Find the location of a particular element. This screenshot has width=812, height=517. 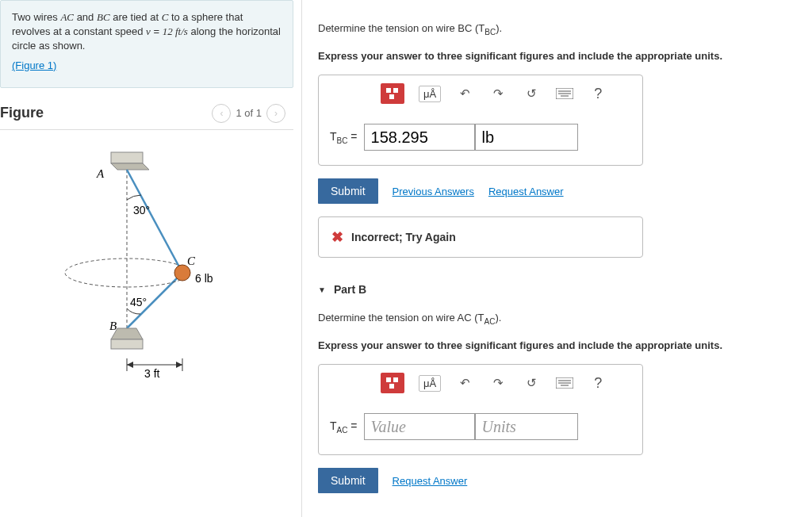

partb-submit-button: Submit is located at coordinates (348, 481).